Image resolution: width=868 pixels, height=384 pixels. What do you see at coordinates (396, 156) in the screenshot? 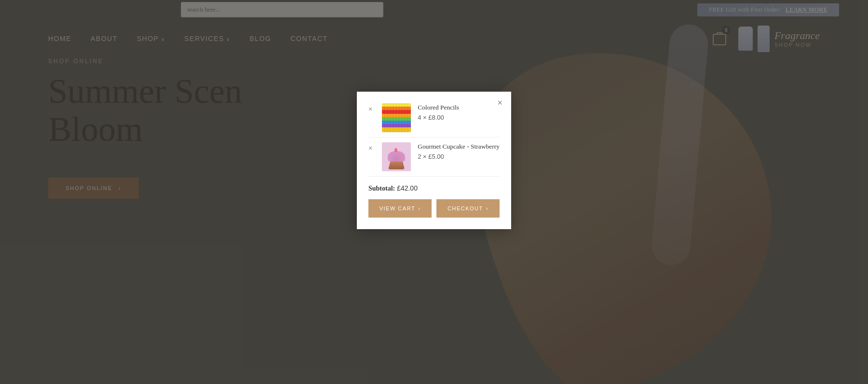
I see `cupcake-top` at bounding box center [396, 156].